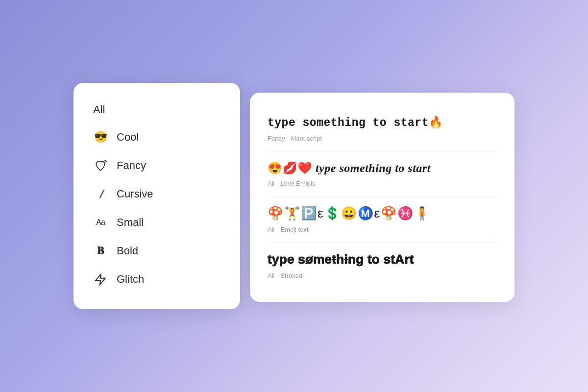 The height and width of the screenshot is (392, 588). What do you see at coordinates (157, 251) in the screenshot?
I see `menu-item-bold: 𝐁 Bold` at bounding box center [157, 251].